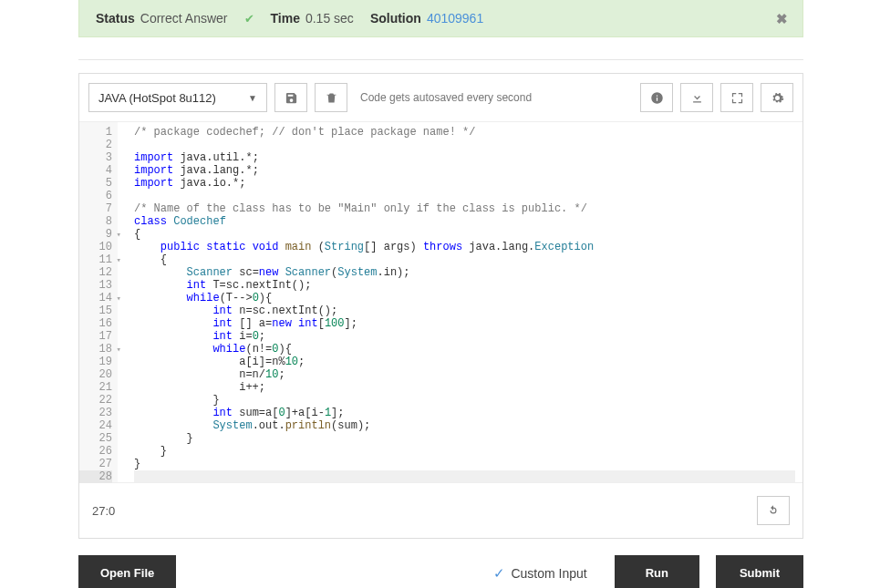  Describe the element at coordinates (657, 98) in the screenshot. I see `info-icon` at that location.